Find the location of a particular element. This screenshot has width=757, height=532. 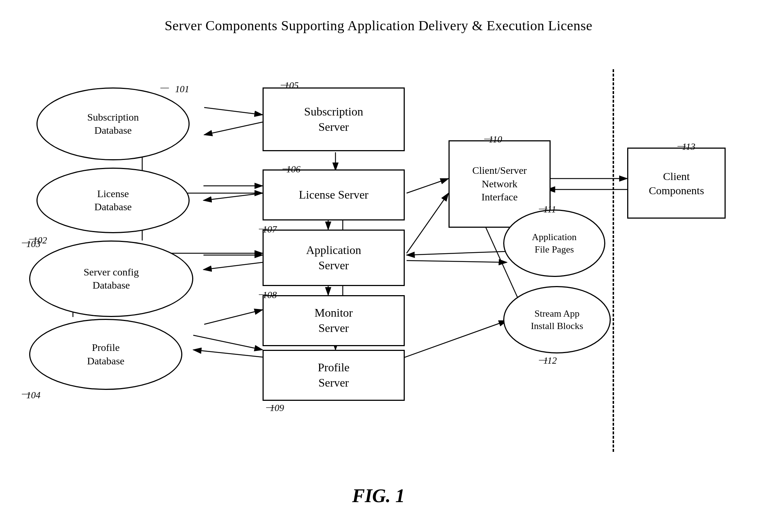

subscription-db-label: Subscription Database is located at coordinates (113, 124).